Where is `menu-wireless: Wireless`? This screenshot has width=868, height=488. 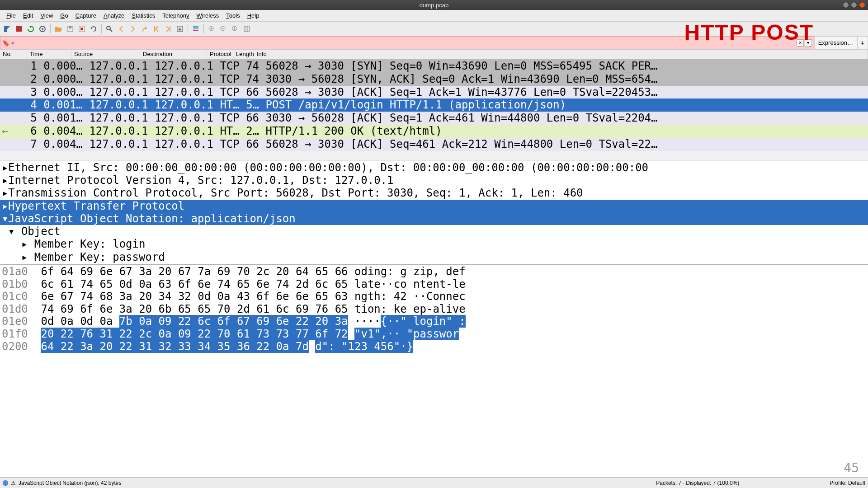 menu-wireless: Wireless is located at coordinates (208, 15).